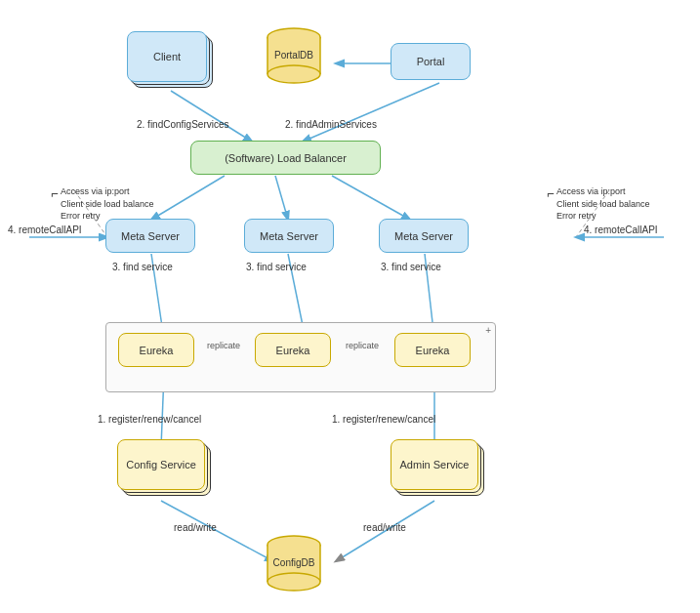 The image size is (700, 613). What do you see at coordinates (434, 465) in the screenshot?
I see `admin-service-stack: Admin Service` at bounding box center [434, 465].